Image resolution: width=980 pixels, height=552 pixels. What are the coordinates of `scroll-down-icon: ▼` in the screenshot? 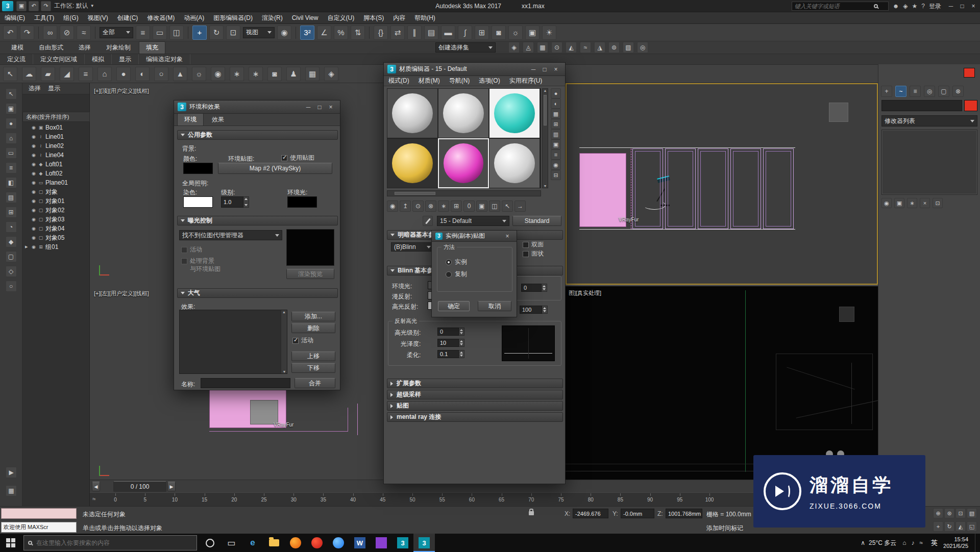 It's located at (284, 371).